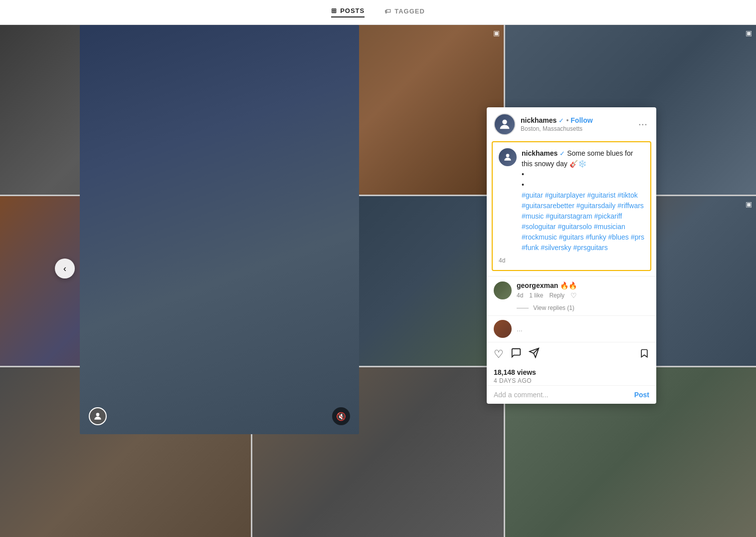 This screenshot has width=756, height=537. I want to click on reply-time: 4d, so click(520, 295).